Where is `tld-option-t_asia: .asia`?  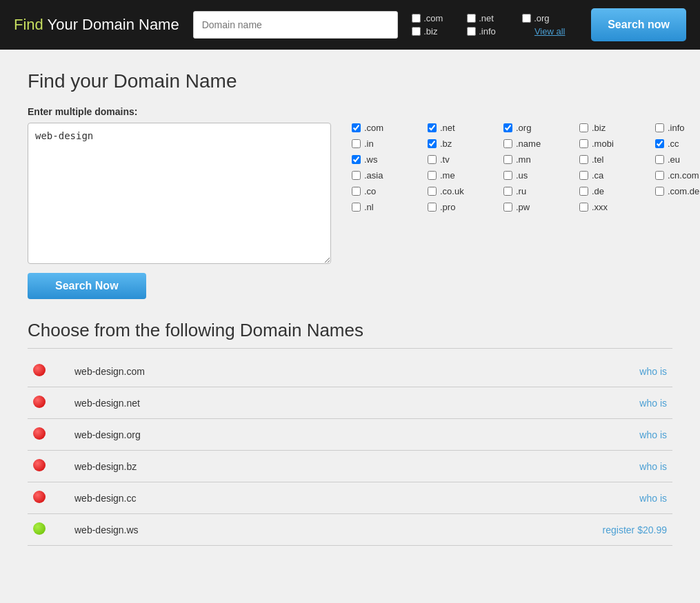 tld-option-t_asia: .asia is located at coordinates (386, 175).